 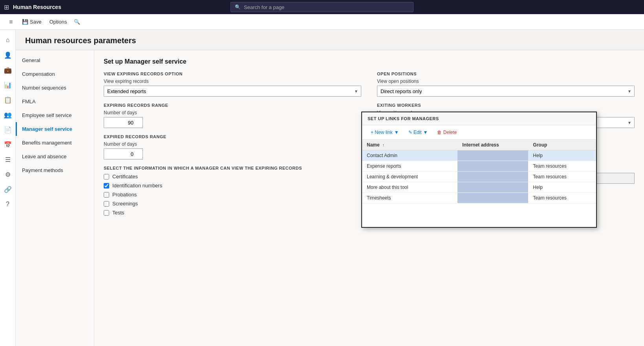 I want to click on edit-button: ✎ Edit ▼, so click(x=418, y=132).